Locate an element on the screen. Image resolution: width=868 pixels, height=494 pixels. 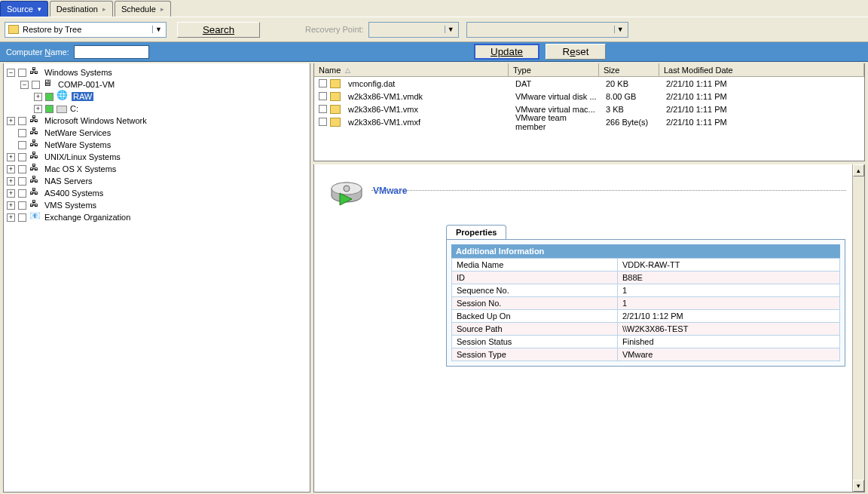
dropdown-arrow-icon: ▼ is located at coordinates (158, 29).